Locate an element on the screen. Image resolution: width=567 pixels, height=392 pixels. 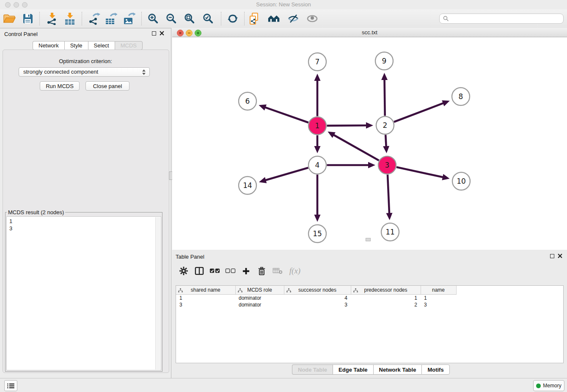
tab-select: Select is located at coordinates (102, 46).